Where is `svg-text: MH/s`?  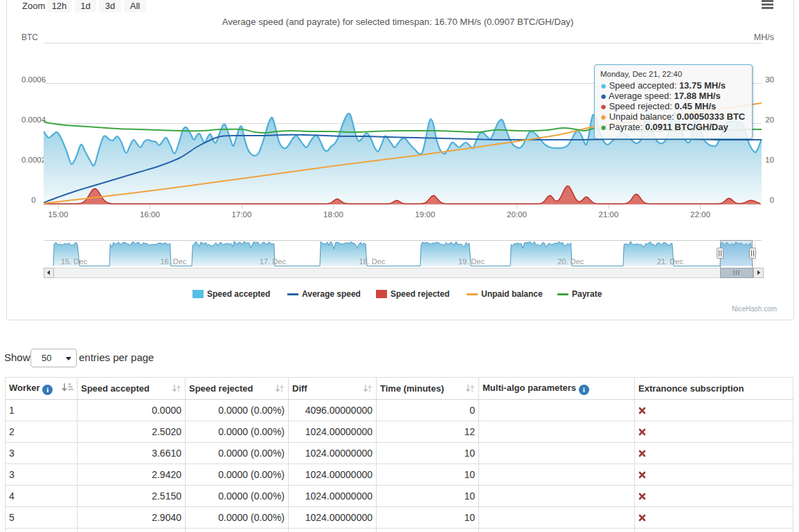 svg-text: MH/s is located at coordinates (764, 37).